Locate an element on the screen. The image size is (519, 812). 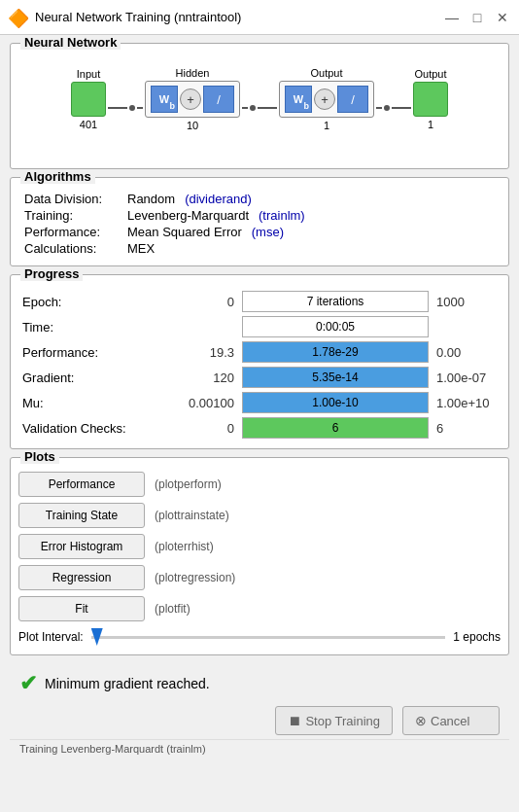
time-label: Time: is located at coordinates (99, 327).